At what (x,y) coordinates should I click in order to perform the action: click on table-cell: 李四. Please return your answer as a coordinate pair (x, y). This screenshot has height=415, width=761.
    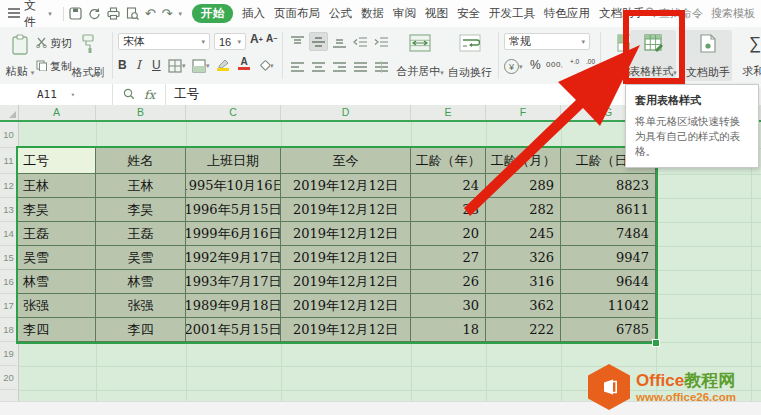
    Looking at the image, I should click on (57, 330).